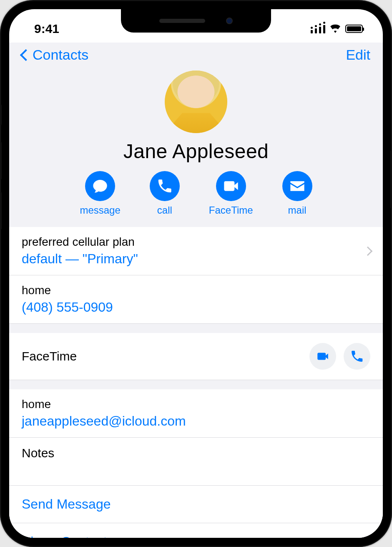  I want to click on mute-switch, so click(1, 115).